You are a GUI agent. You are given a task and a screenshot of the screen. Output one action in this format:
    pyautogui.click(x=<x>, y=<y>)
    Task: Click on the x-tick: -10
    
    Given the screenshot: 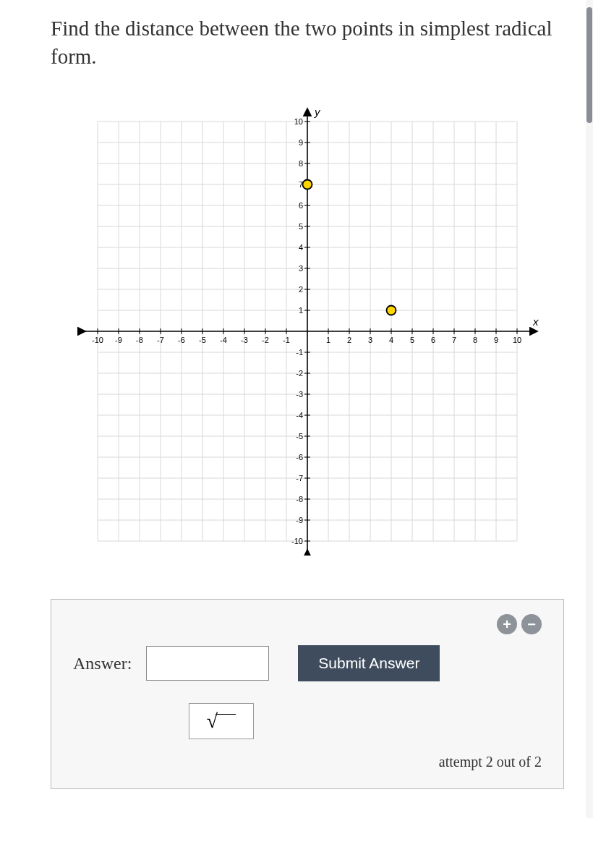 What is the action you would take?
    pyautogui.click(x=98, y=340)
    